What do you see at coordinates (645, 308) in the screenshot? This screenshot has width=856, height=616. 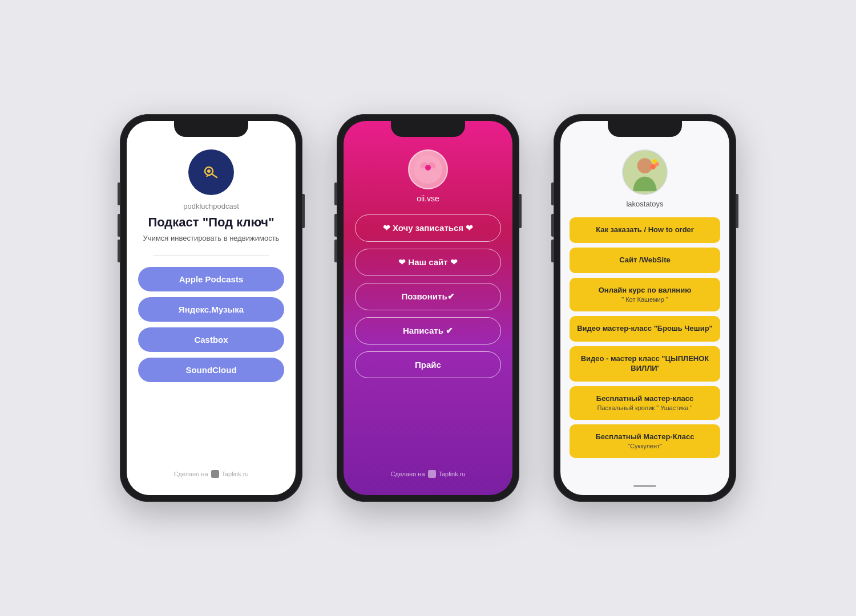 I see `phone-3-screen: lakostatoys Как заказать / How to order …` at bounding box center [645, 308].